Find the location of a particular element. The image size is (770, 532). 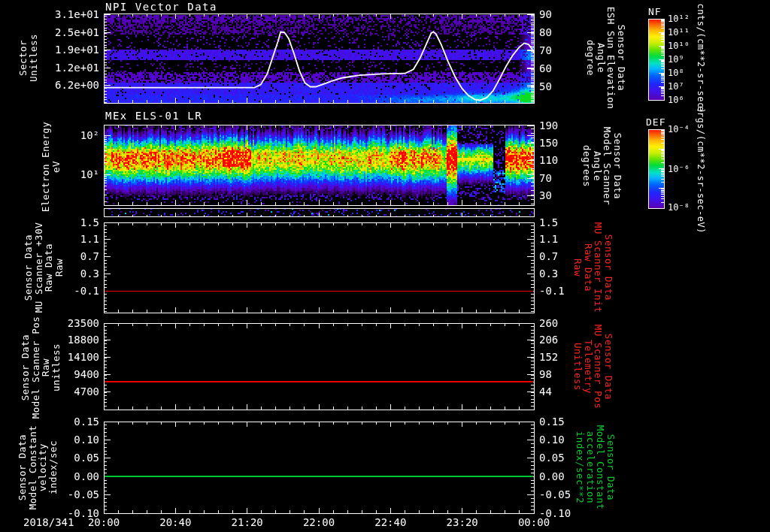

sun-elevation-curve is located at coordinates (319, 66).